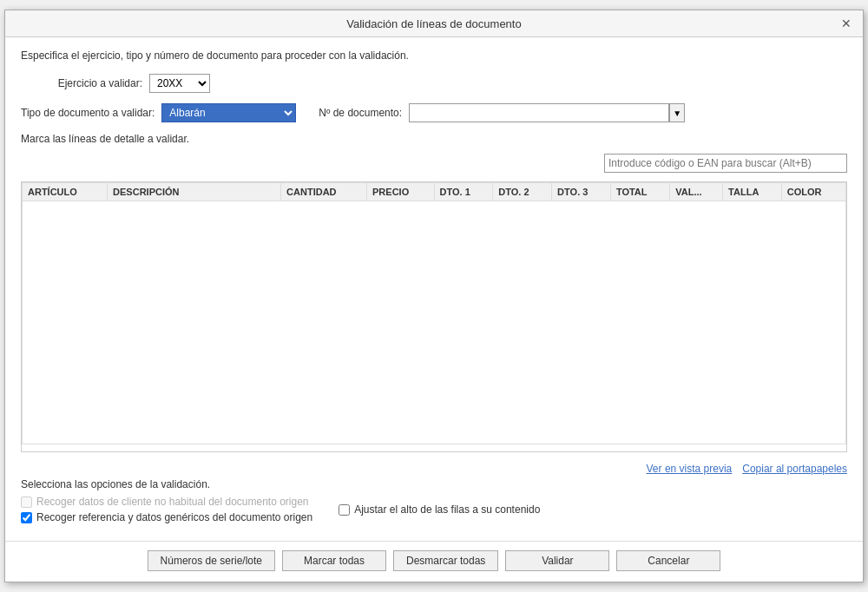 This screenshot has width=868, height=592. What do you see at coordinates (434, 193) in the screenshot?
I see `table-header: ARTÍCULO DESCRIPCIÓN CANTIDAD PRECIO DTO…` at bounding box center [434, 193].